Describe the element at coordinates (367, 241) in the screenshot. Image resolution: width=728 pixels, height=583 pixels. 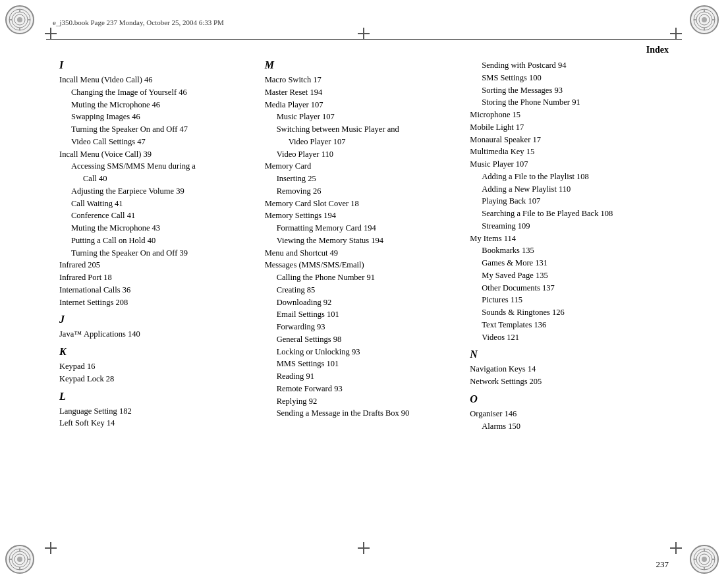
I see `index-entry: Viewing the Memory Status 194` at that location.